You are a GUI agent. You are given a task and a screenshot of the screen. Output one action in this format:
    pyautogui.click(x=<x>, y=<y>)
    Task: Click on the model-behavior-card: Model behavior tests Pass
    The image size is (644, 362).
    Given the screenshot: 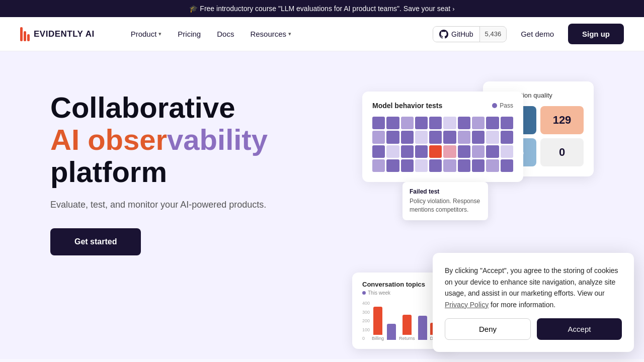 What is the action you would take?
    pyautogui.click(x=443, y=137)
    